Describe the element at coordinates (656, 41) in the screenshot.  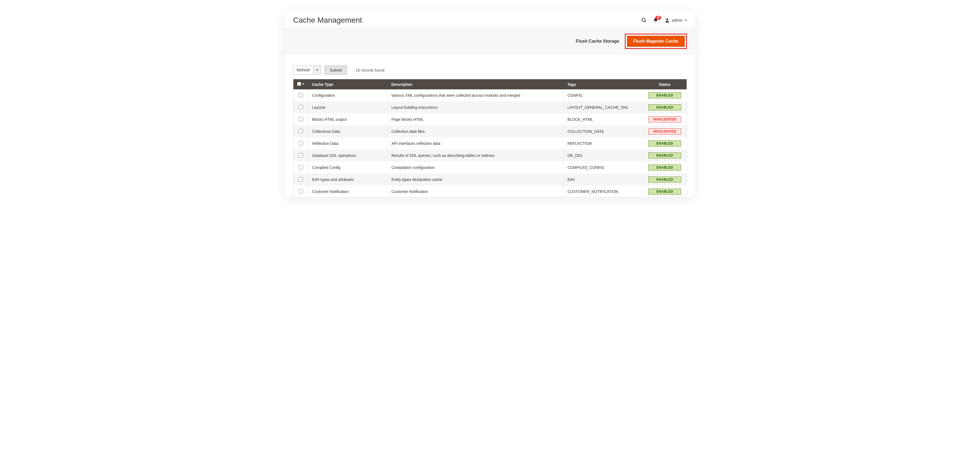
I see `flush-magento-cache-button: Flush Magento Cache` at that location.